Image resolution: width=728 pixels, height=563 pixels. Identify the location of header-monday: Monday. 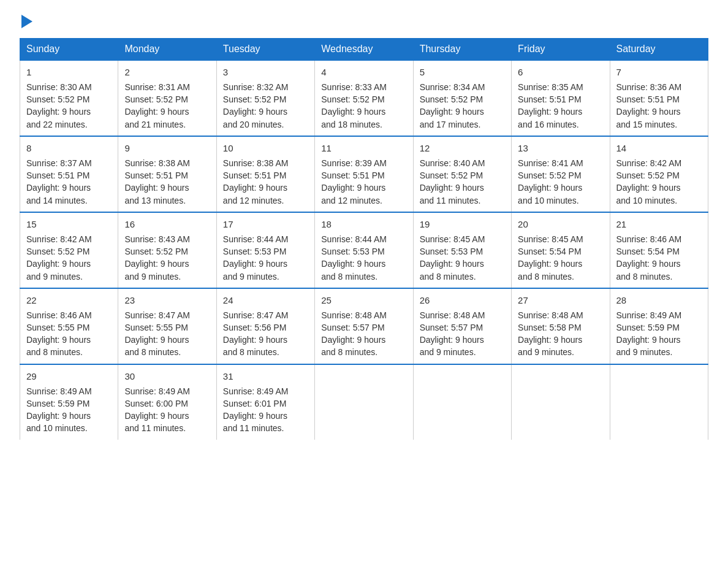
(167, 50).